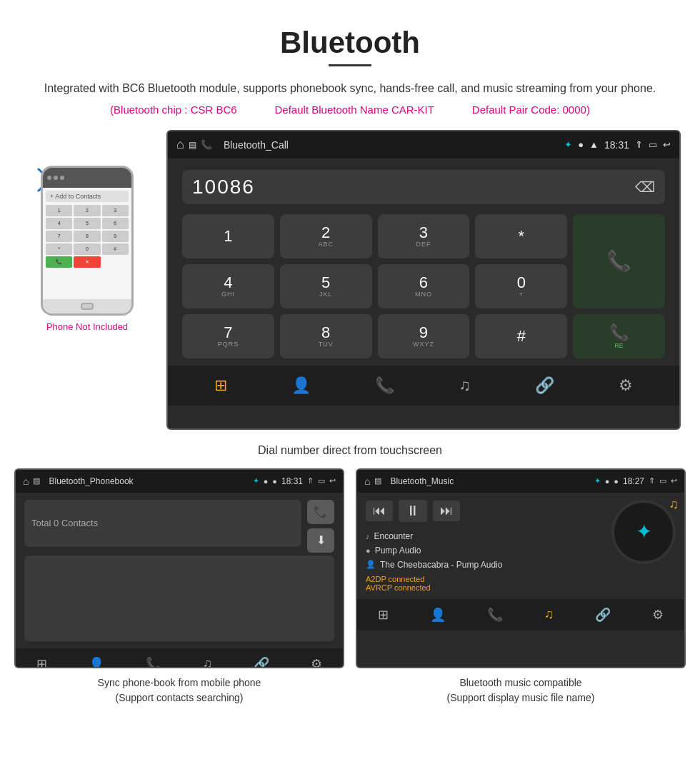 The width and height of the screenshot is (700, 779). Describe the element at coordinates (438, 615) in the screenshot. I see `music-nav-contacts: 👤` at that location.